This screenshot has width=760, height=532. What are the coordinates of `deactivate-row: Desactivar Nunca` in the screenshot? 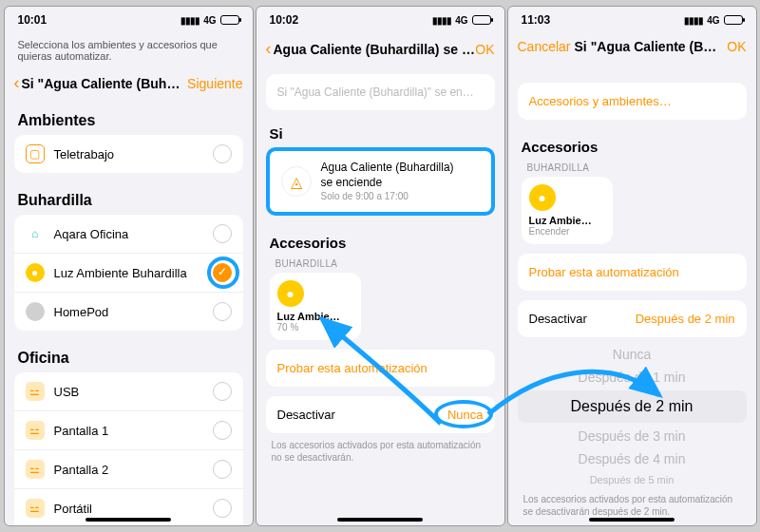 It's located at (380, 414).